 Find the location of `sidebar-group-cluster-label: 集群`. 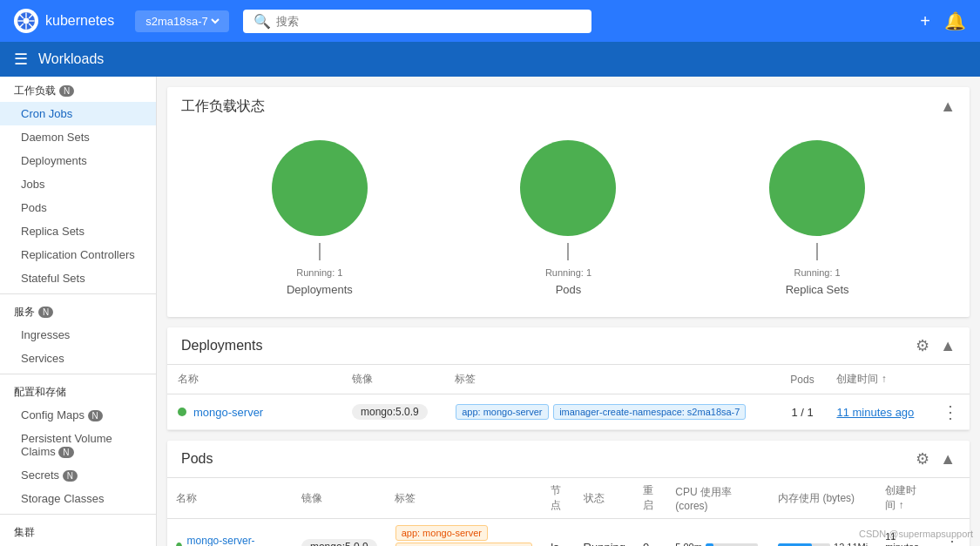

sidebar-group-cluster-label: 集群 is located at coordinates (24, 533).